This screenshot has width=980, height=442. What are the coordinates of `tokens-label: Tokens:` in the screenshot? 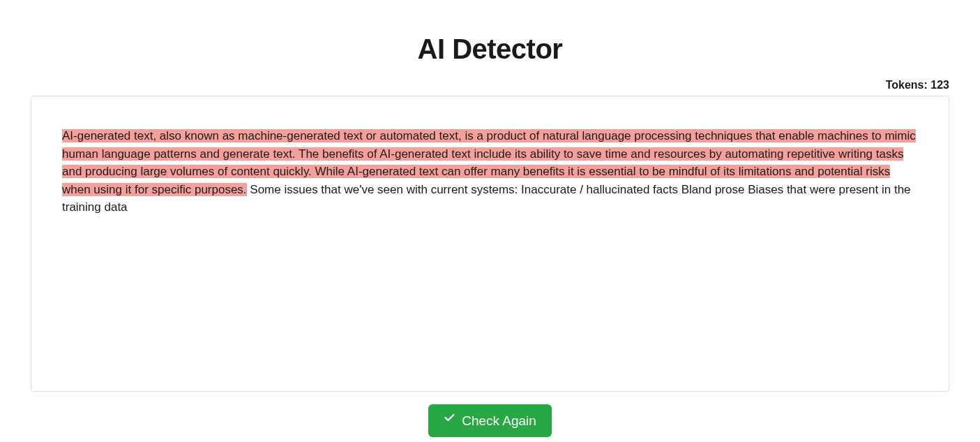 It's located at (907, 85).